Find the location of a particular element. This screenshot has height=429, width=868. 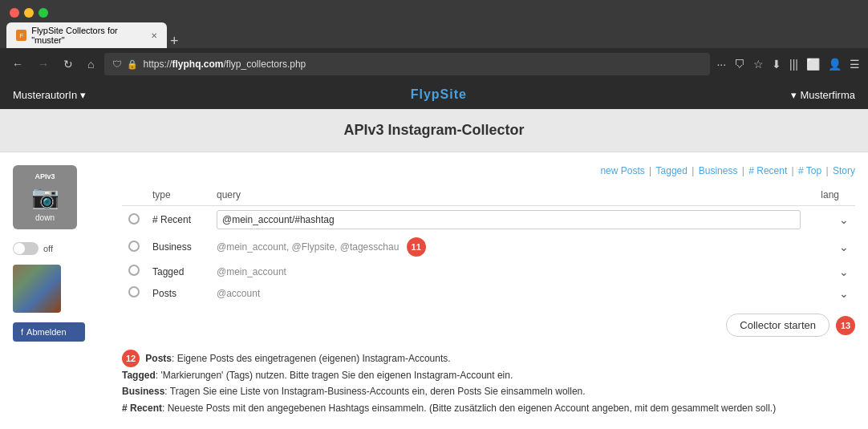

url-display: https://flyphq.com/flyp_collectors.php is located at coordinates (225, 64).